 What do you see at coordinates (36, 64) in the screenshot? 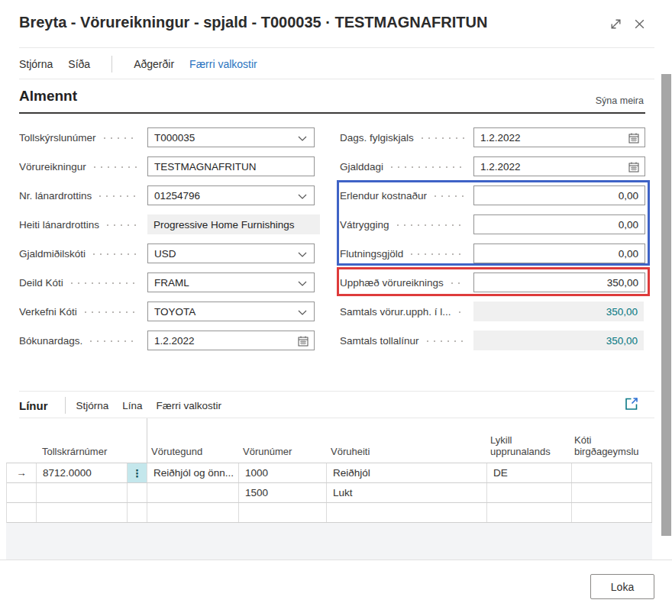
I see `menu-stjorna: Stjórna` at bounding box center [36, 64].